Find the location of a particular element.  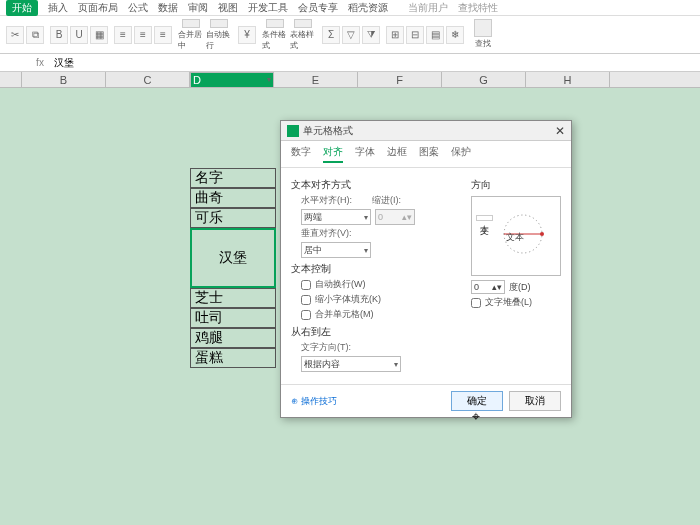

cut-icon: ✂ is located at coordinates (15, 35).